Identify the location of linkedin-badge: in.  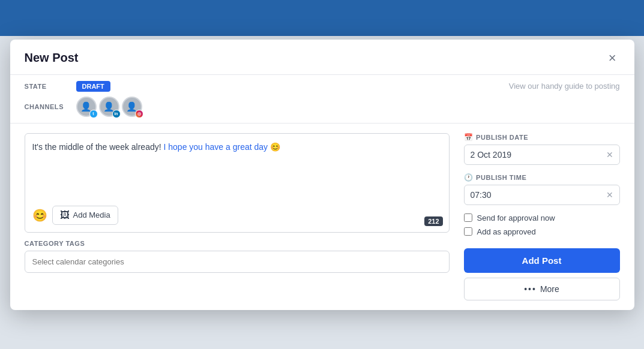
(116, 114).